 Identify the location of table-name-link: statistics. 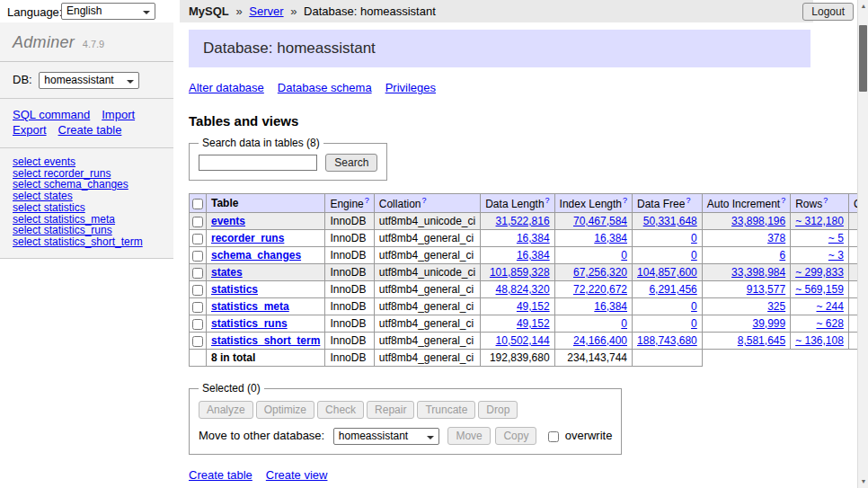
(235, 289).